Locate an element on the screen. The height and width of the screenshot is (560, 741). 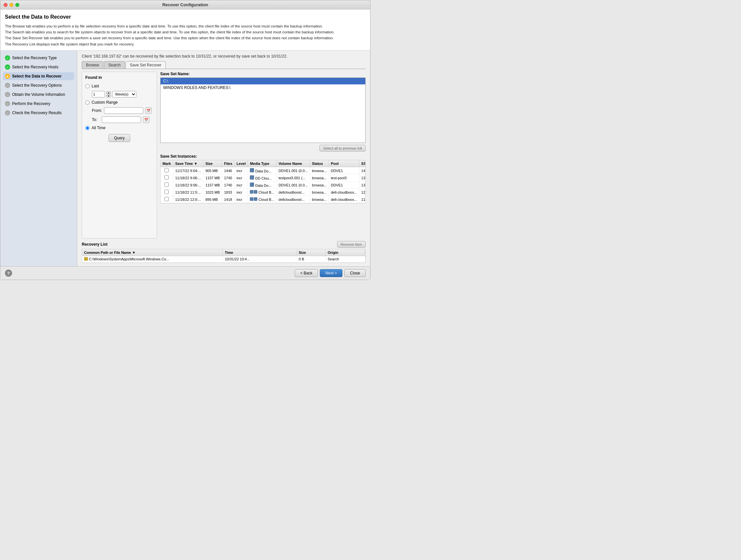
help-button: ? is located at coordinates (9, 273).